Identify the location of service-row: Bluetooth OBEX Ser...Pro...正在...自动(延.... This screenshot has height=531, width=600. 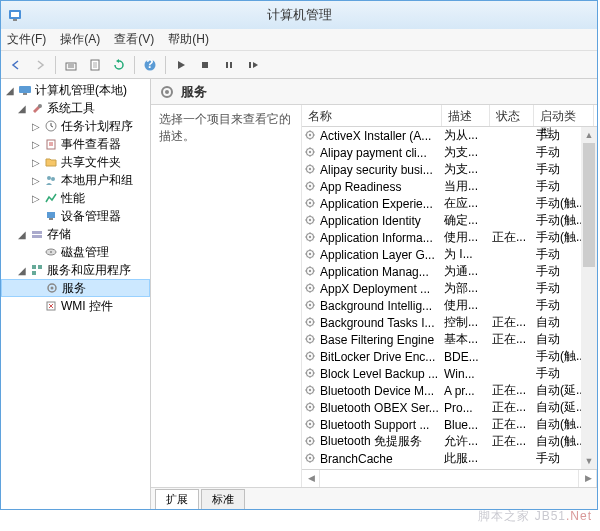
(450, 408).